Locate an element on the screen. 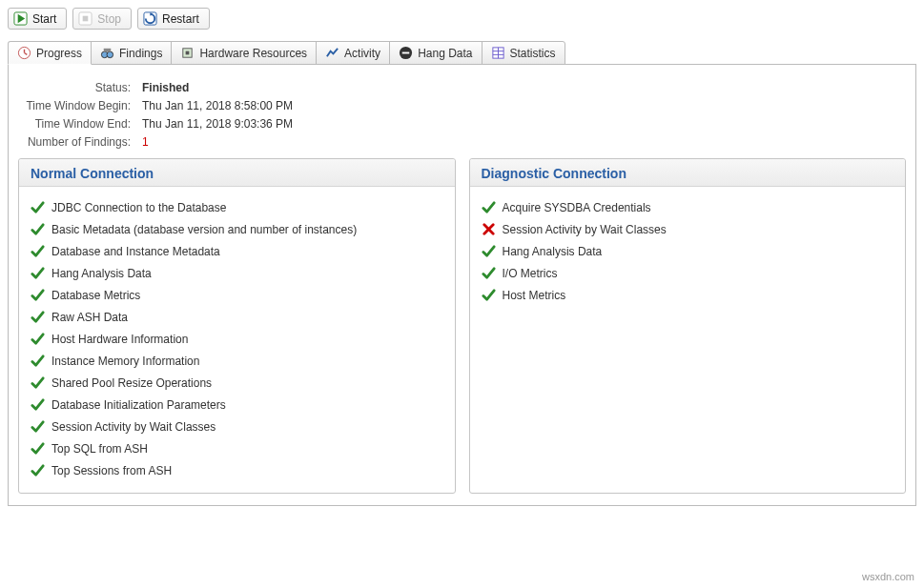  list-item: Shared Pool Resize Operations is located at coordinates (236, 383).